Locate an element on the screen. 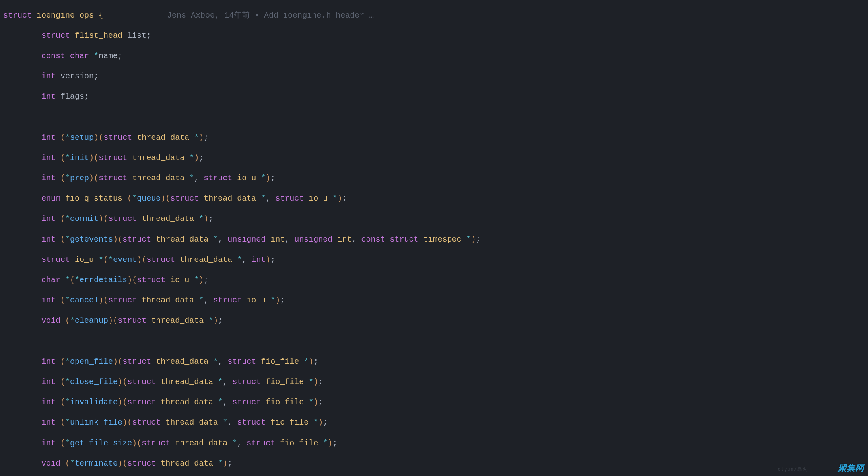 The width and height of the screenshot is (868, 476). git-blame-annotation: Jens Axboe, 14年前 • Add ioengine.h header… is located at coordinates (270, 16).